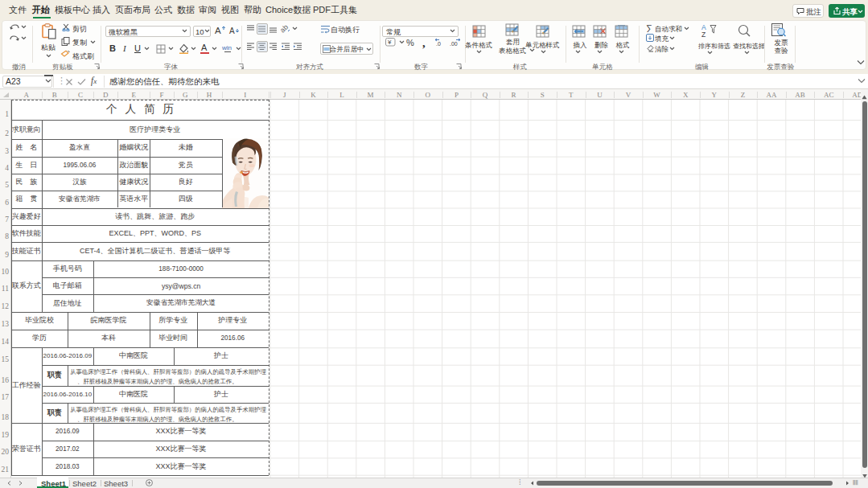 This screenshot has width=868, height=488. What do you see at coordinates (227, 48) in the screenshot?
I see `svg-text: win` at bounding box center [227, 48].